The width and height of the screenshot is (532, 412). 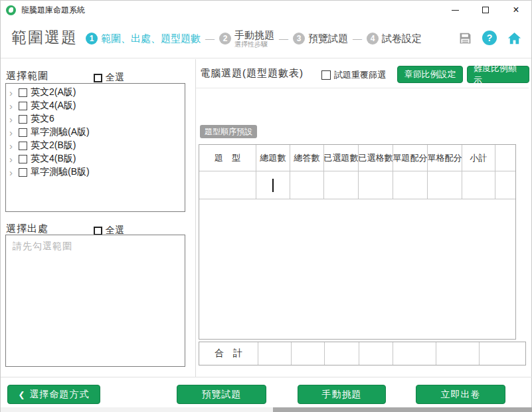 I want to click on col-header-subtotal: 小計, so click(x=479, y=158).